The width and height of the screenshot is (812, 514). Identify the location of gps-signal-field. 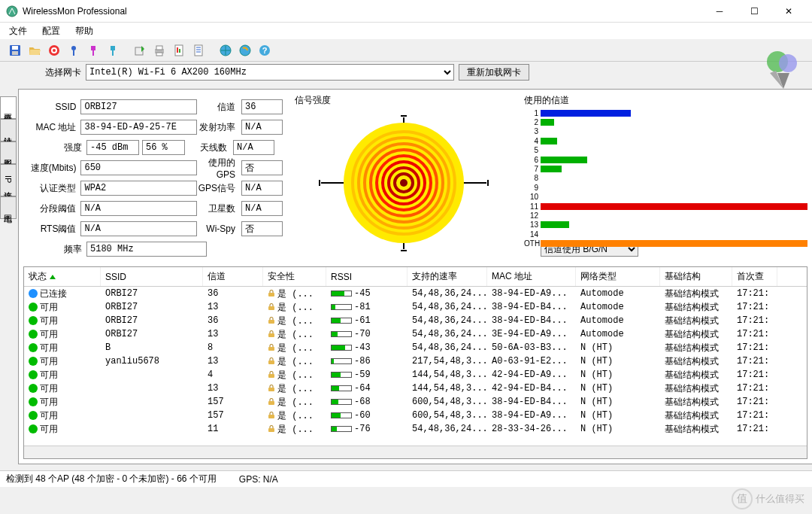
(262, 188).